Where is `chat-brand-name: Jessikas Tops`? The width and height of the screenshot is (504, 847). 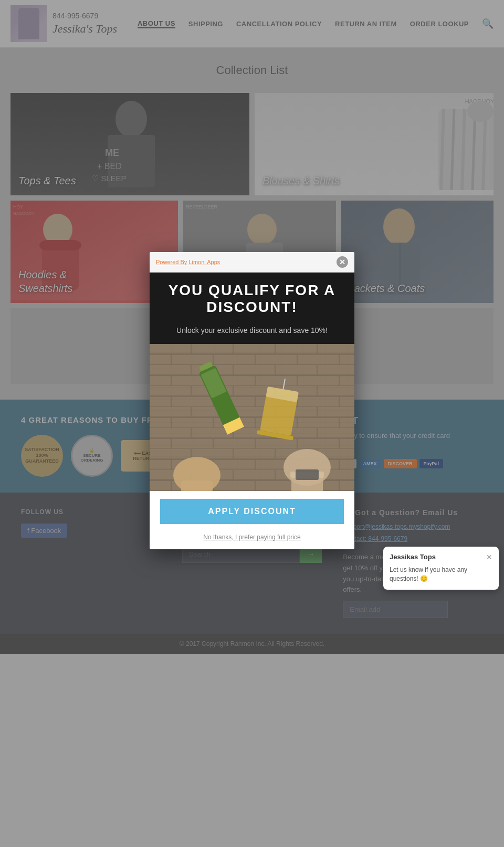 chat-brand-name: Jessikas Tops is located at coordinates (413, 557).